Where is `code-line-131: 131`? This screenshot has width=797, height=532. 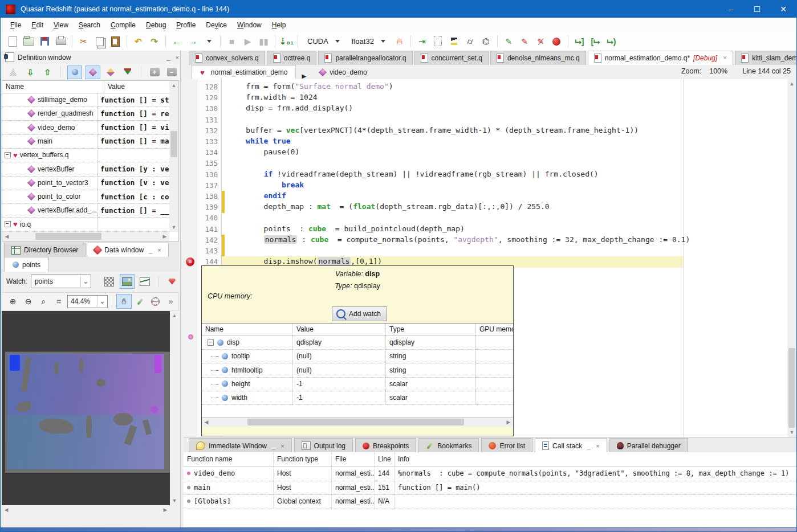
code-line-131: 131 is located at coordinates (486, 120).